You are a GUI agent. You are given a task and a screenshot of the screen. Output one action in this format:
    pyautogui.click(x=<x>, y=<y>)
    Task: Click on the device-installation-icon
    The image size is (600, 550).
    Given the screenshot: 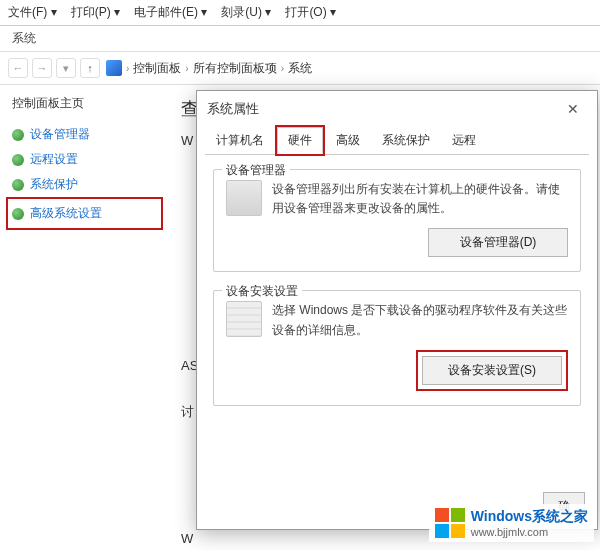 What is the action you would take?
    pyautogui.click(x=244, y=319)
    